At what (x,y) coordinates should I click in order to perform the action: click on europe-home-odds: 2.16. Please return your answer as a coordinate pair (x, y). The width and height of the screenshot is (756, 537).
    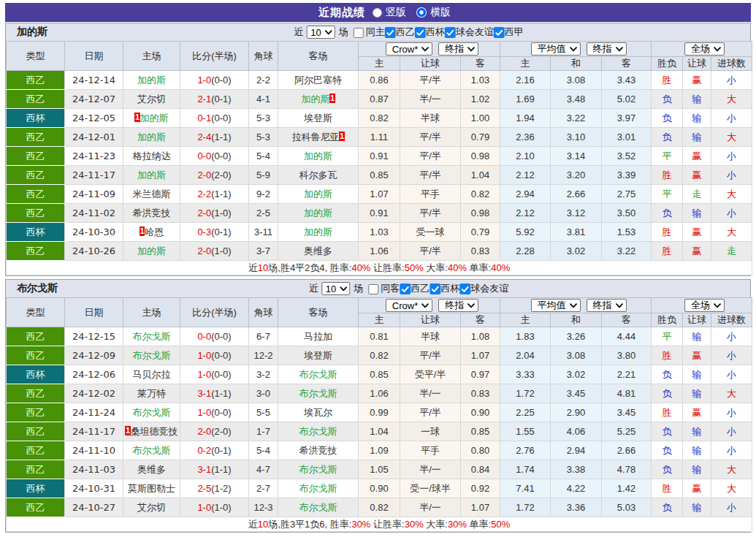
    Looking at the image, I should click on (526, 80).